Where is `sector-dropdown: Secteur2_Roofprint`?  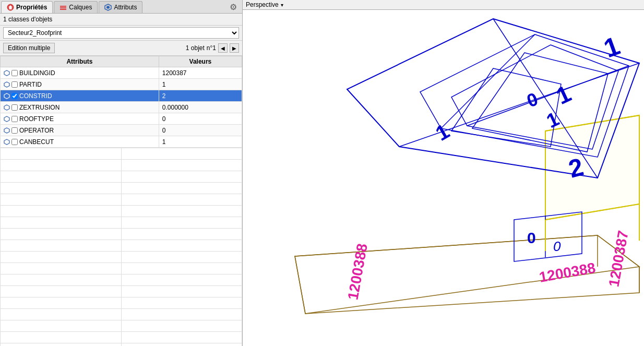
sector-dropdown: Secteur2_Roofprint is located at coordinates (121, 33).